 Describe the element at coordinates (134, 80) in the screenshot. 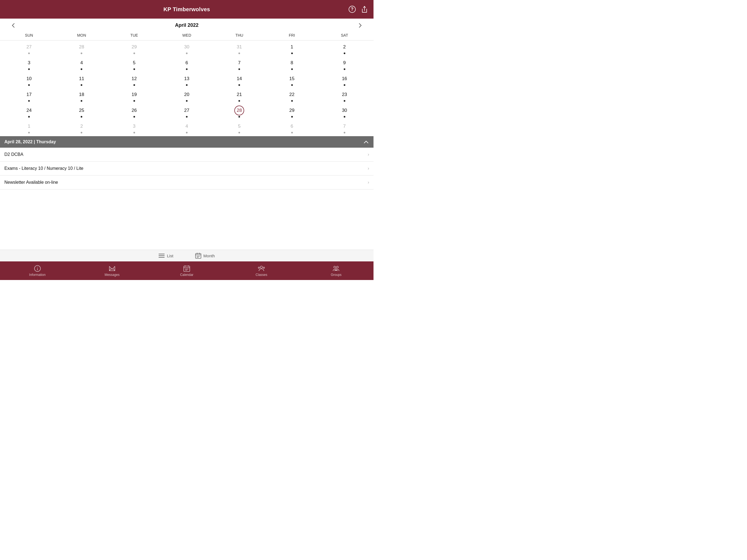

I see `calendar-cell: 12` at that location.